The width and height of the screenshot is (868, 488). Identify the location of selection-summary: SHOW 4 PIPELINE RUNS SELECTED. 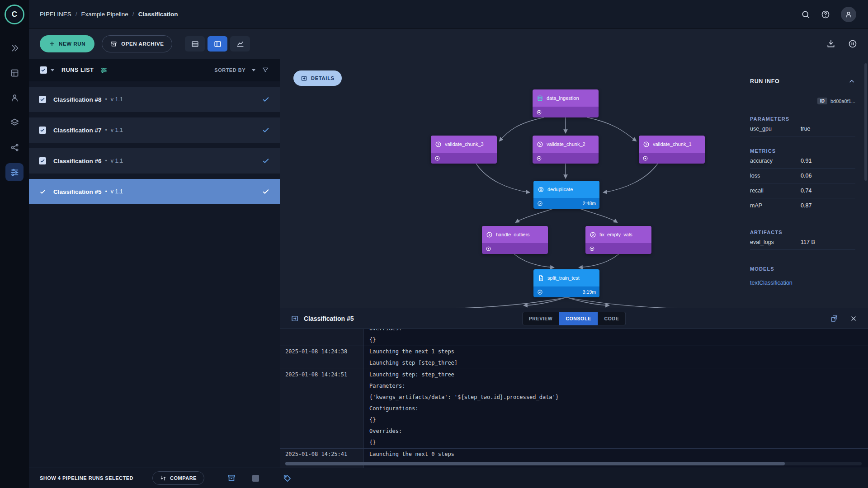
(87, 478).